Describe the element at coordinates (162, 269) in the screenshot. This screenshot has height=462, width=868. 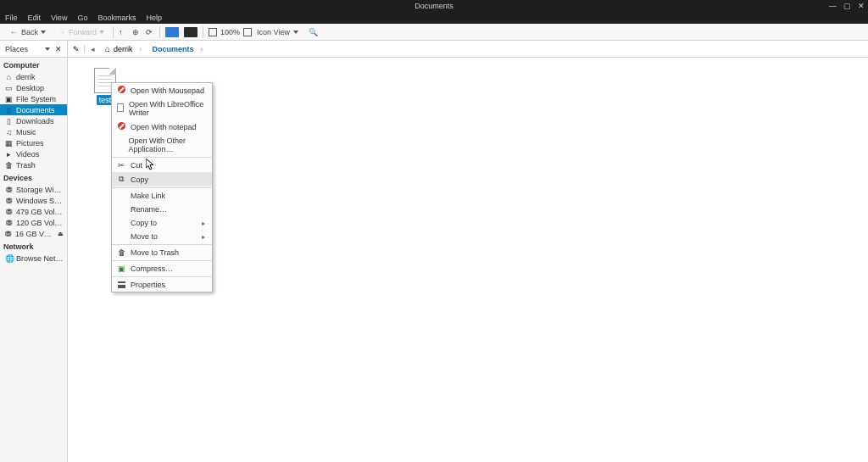
I see `ctx-compress: ▣Compress…` at that location.